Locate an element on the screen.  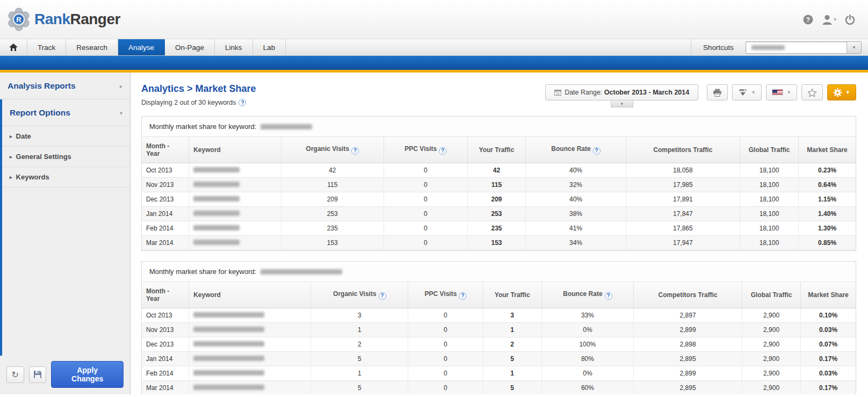
table-cell: 0% is located at coordinates (588, 374).